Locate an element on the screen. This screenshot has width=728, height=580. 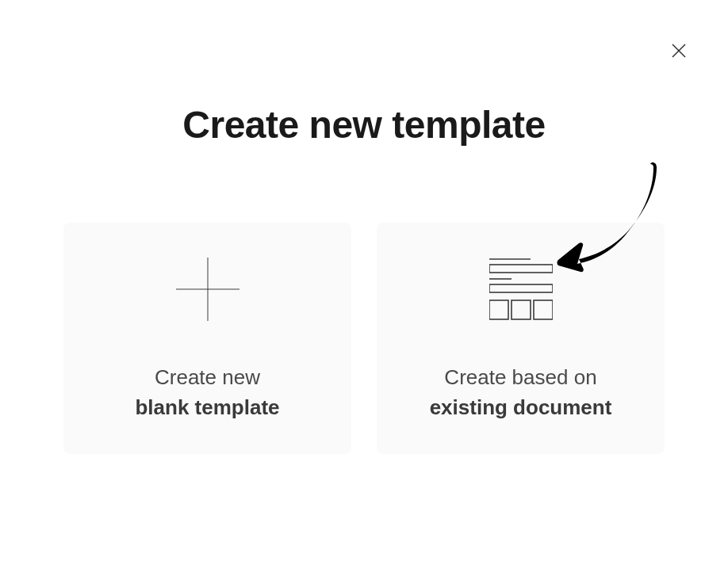
existing-document-label: Create based on existing document is located at coordinates (521, 393).